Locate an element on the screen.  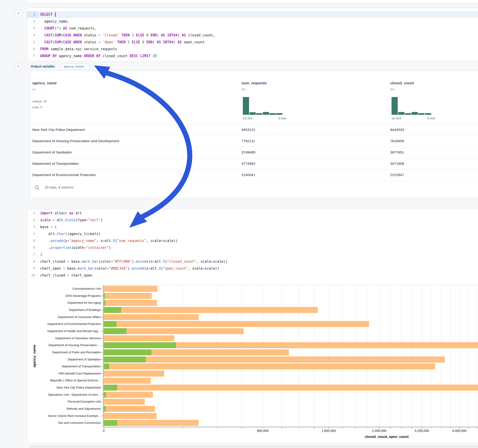
code-token: , scale is located at coordinates (195, 268).